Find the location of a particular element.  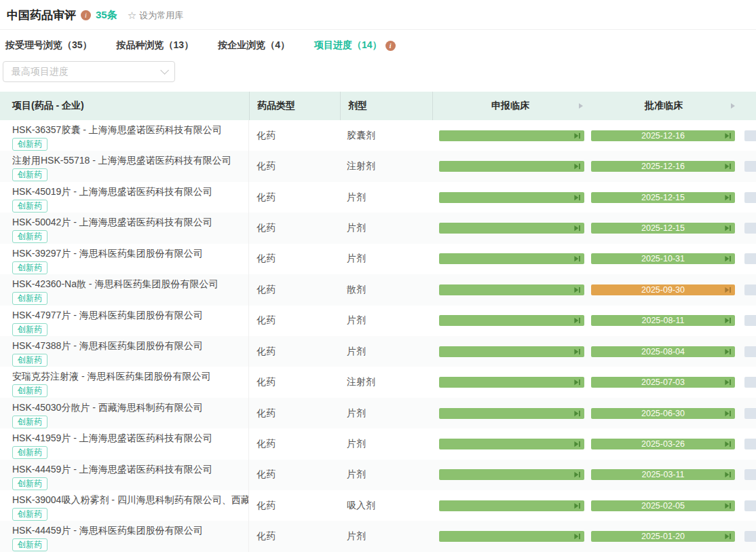

table-row: HSK-36357胶囊 - 上海海思盛诺医药科技有限公司 创新药 化药 胶囊剂 … is located at coordinates (378, 136).